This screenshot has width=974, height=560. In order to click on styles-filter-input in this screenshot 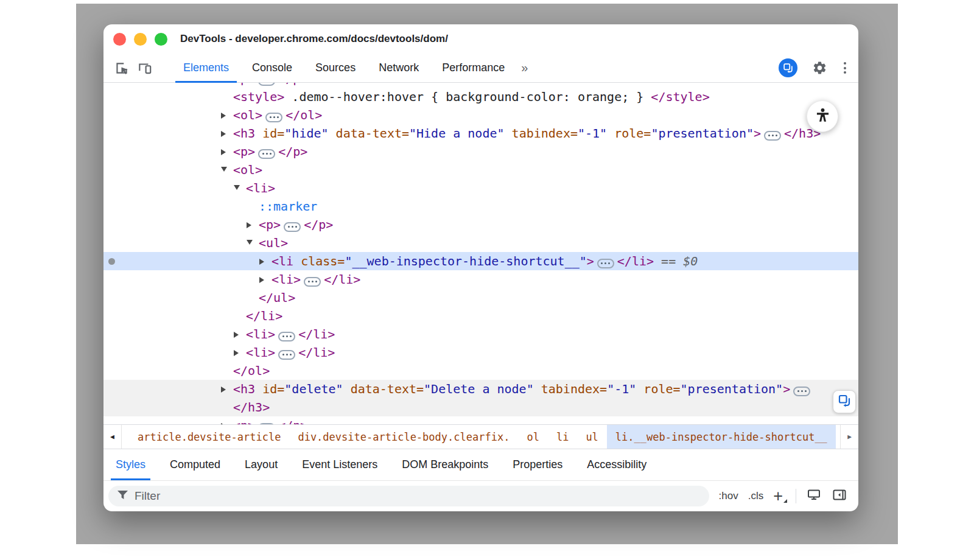, I will do `click(418, 496)`.